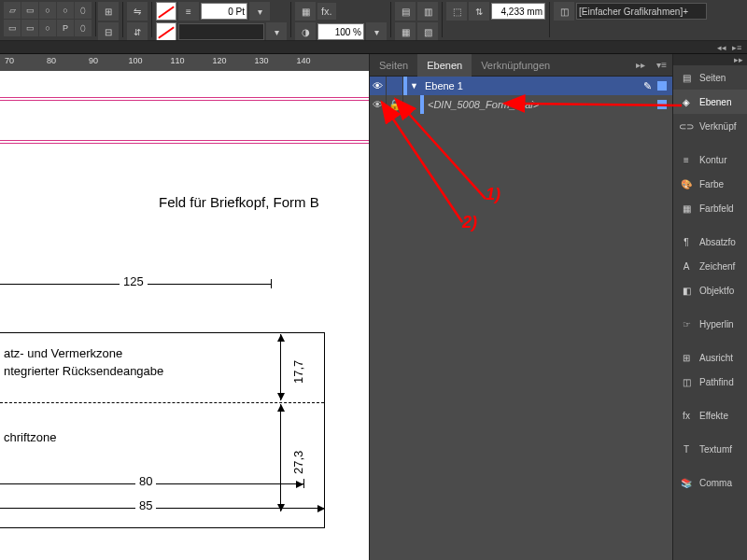  I want to click on dim-27-3: 27,3, so click(299, 463).